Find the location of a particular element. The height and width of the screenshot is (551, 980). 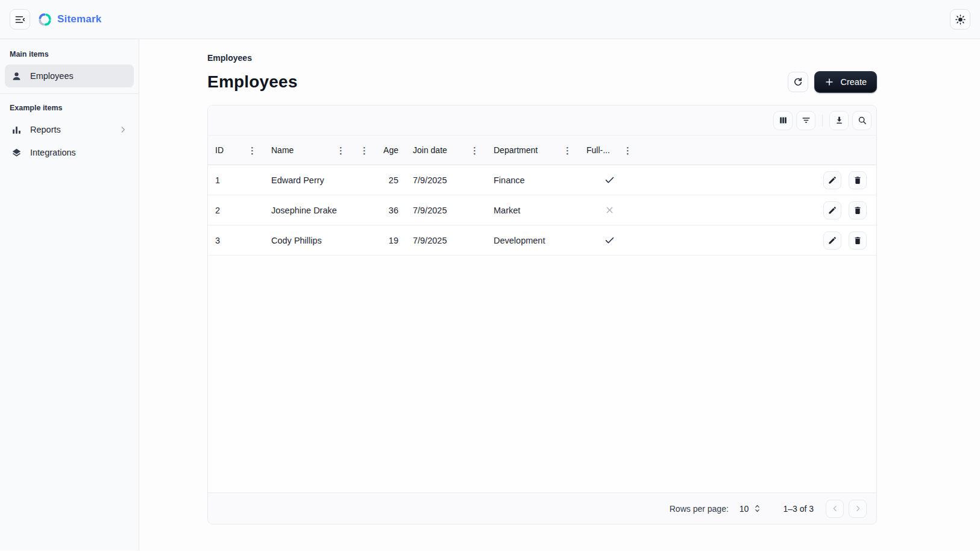

column-header-label: Department is located at coordinates (516, 150).